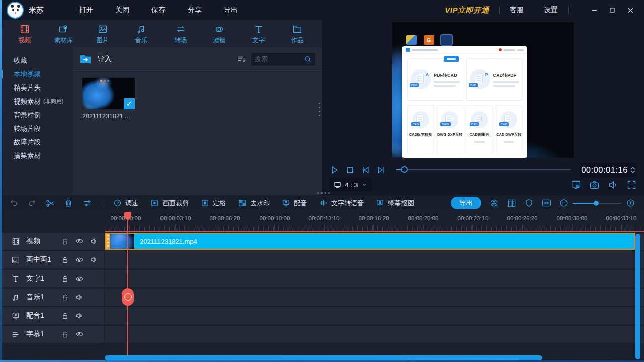 The width and height of the screenshot is (644, 362). Describe the element at coordinates (122, 10) in the screenshot. I see `menu-close: 关闭` at that location.